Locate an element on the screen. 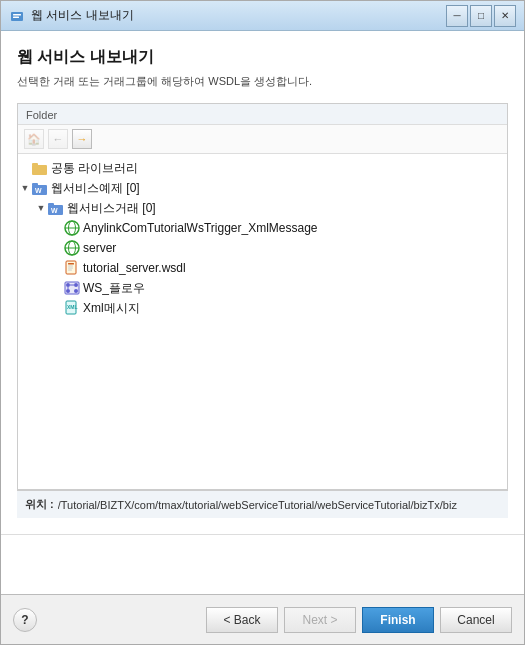  finish-button: Finish is located at coordinates (398, 620).